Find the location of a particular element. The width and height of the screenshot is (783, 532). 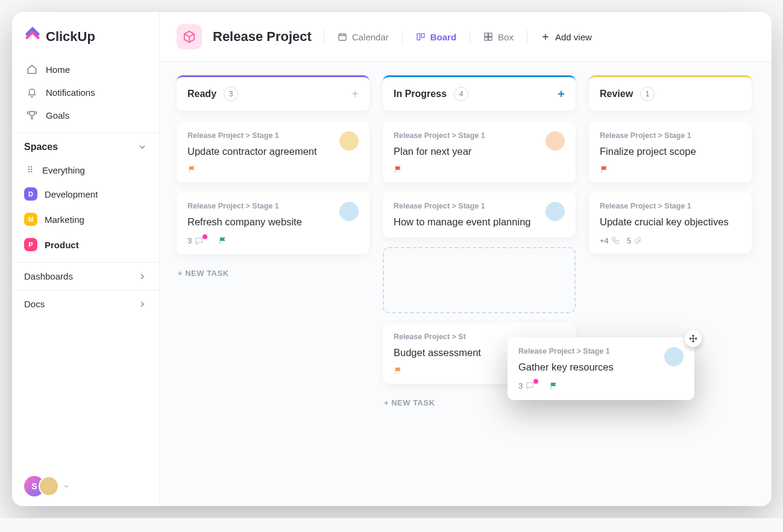

space-development: D Development is located at coordinates (86, 194).